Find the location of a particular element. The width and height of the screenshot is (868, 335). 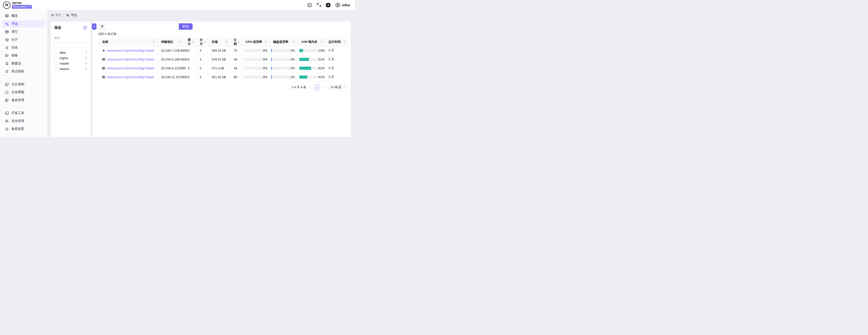

refresh-button: 刷新 is located at coordinates (186, 26).